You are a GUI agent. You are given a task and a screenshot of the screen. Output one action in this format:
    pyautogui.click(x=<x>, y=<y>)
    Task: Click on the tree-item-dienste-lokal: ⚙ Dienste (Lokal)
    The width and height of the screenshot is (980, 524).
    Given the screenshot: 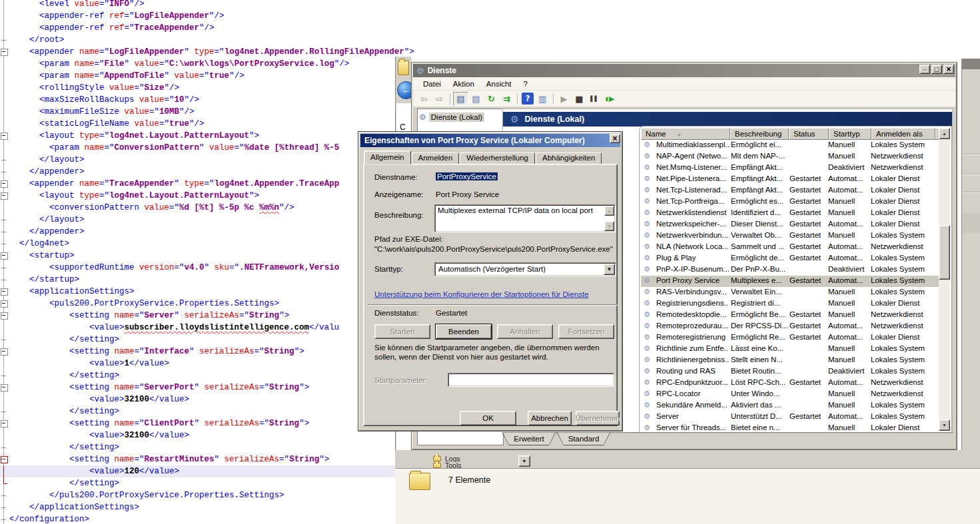 What is the action you would take?
    pyautogui.click(x=452, y=117)
    